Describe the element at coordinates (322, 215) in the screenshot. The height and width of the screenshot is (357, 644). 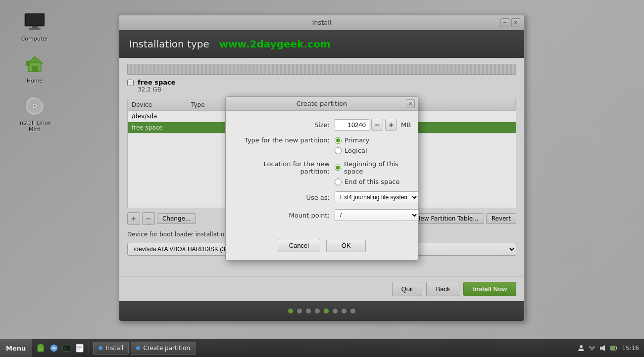
I see `dialog-mountpoint-row: Mount point: //boot/home/tmp/usr/var` at that location.